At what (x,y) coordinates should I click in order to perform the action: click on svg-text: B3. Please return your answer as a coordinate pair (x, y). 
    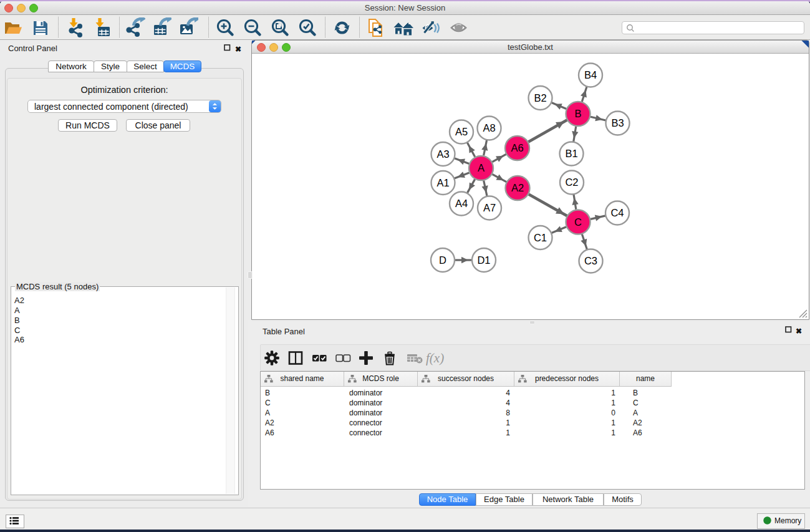
    Looking at the image, I should click on (617, 123).